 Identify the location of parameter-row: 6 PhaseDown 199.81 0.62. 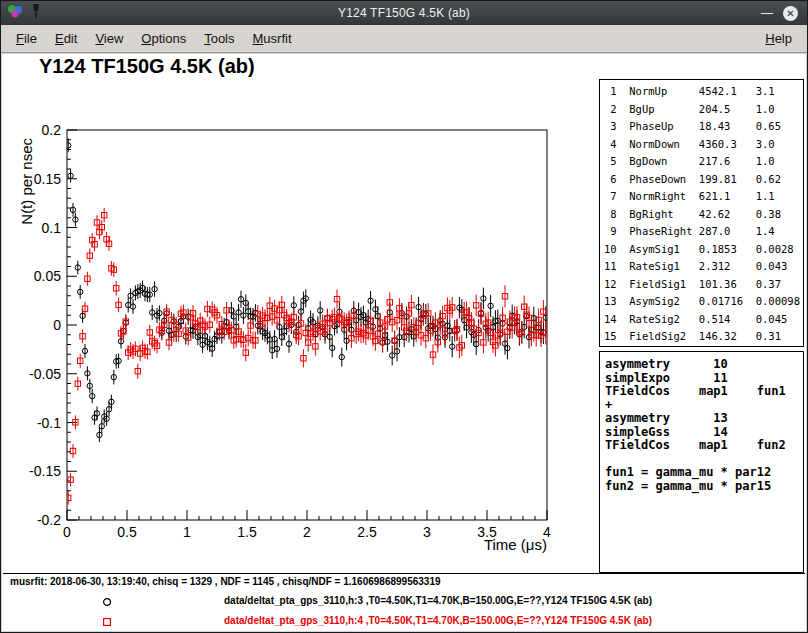
(704, 180).